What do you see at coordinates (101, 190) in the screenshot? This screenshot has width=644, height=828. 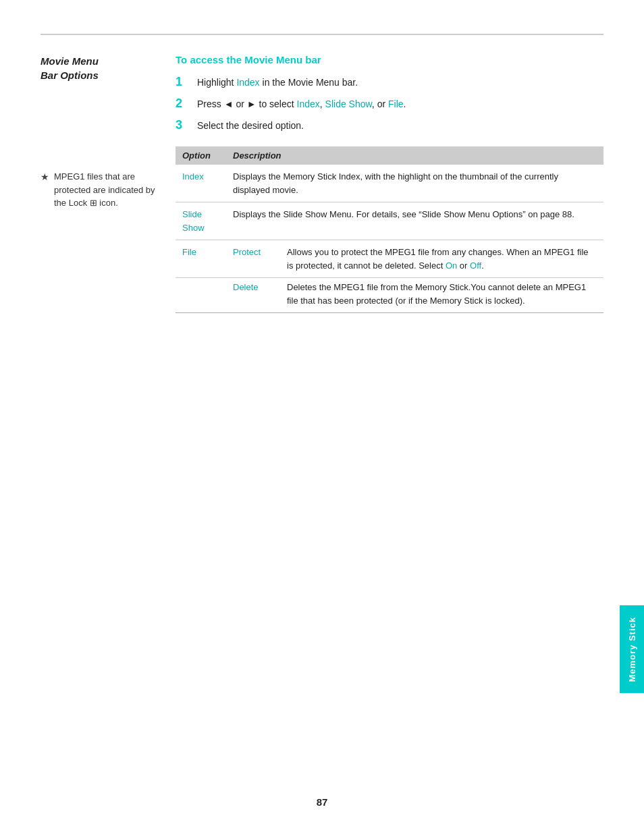 I see `sidebar-note: ★ MPEG1 files that are protected are ind…` at bounding box center [101, 190].